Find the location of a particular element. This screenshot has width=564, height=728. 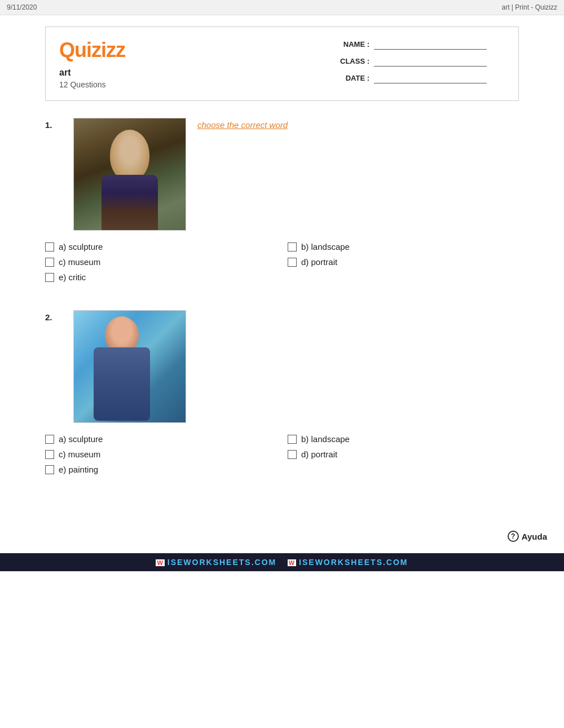

answer-1a-text: a) sculpture is located at coordinates (81, 247).